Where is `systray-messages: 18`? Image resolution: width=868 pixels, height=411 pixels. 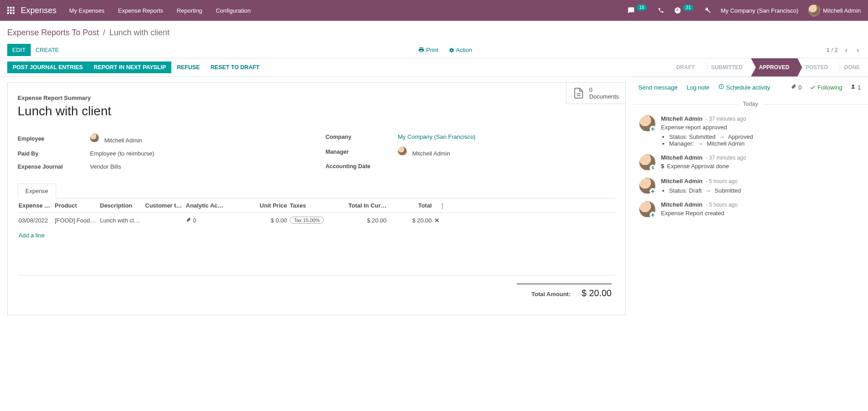
systray-messages: 18 is located at coordinates (637, 10).